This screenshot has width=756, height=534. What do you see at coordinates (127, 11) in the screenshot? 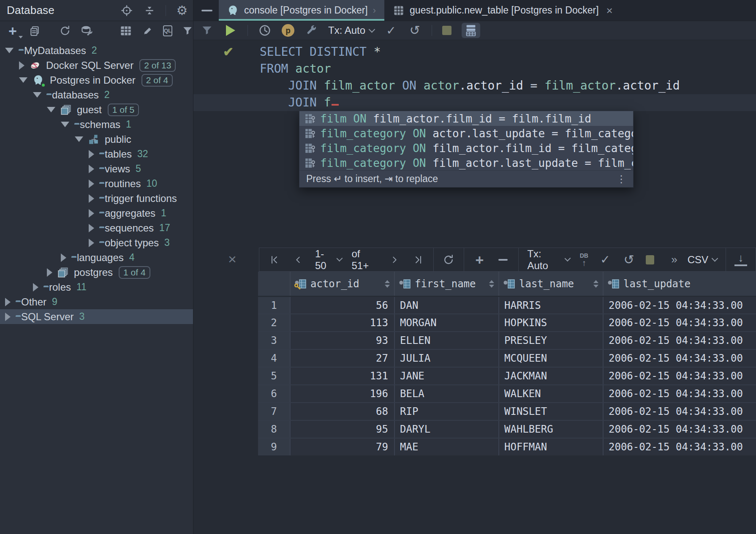
I see `locate-icon` at bounding box center [127, 11].